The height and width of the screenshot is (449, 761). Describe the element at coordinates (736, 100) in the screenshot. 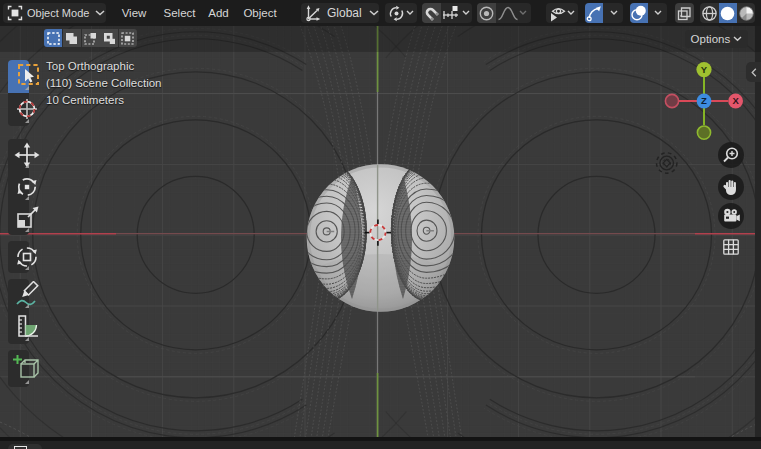

I see `svg-text: X` at that location.